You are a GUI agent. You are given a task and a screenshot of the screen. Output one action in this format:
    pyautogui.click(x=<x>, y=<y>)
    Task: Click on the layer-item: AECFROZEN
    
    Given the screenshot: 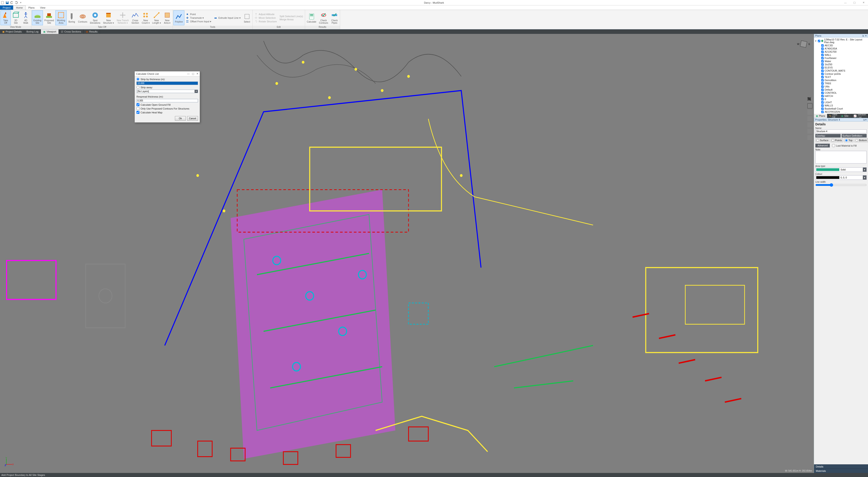 What is the action you would take?
    pyautogui.click(x=841, y=112)
    